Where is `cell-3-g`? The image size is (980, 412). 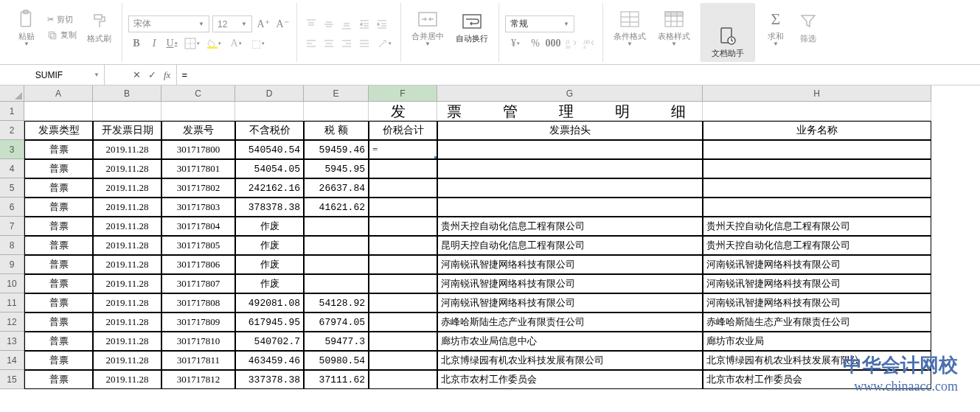
cell-3-g is located at coordinates (570, 150).